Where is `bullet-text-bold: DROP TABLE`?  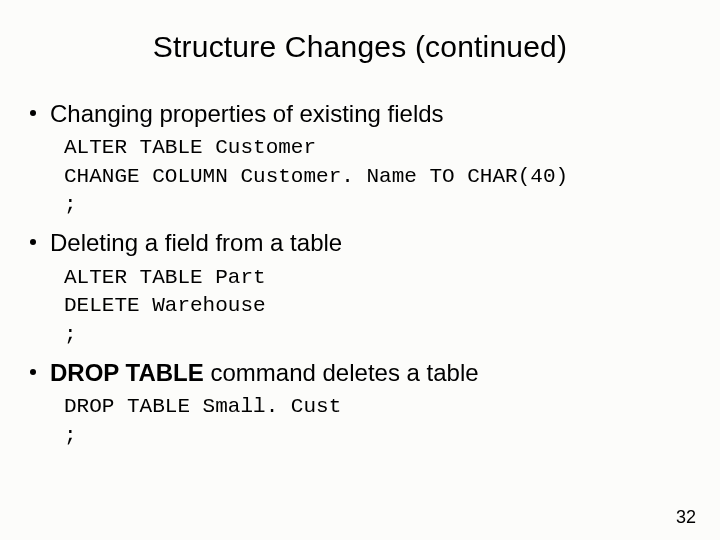
bullet-text-bold: DROP TABLE is located at coordinates (127, 372).